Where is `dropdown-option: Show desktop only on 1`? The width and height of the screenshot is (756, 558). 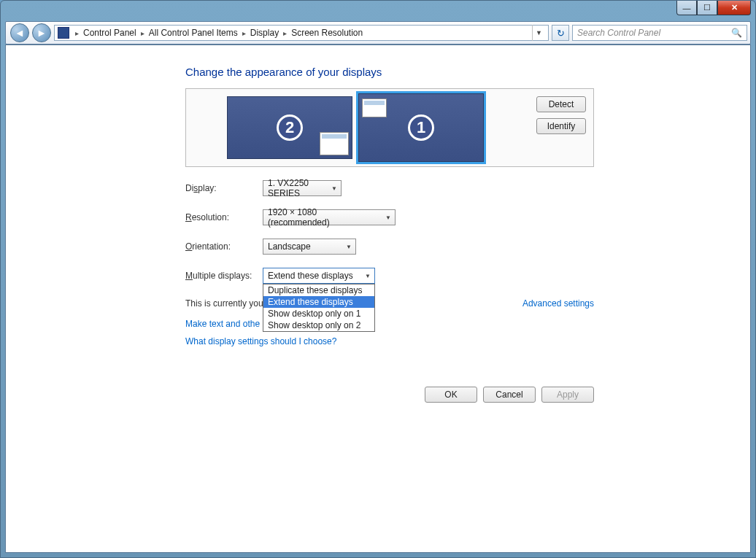
dropdown-option: Show desktop only on 1 is located at coordinates (319, 314).